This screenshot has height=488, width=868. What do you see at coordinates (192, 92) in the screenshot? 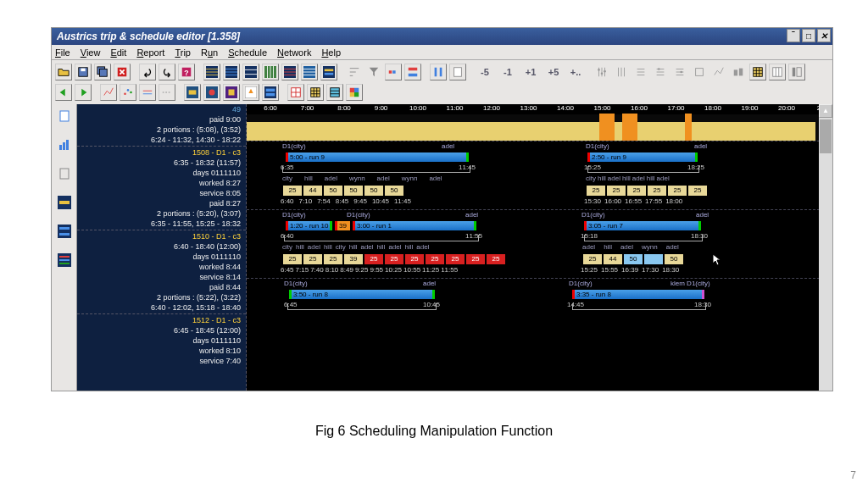
I see `wiz1-icon` at bounding box center [192, 92].